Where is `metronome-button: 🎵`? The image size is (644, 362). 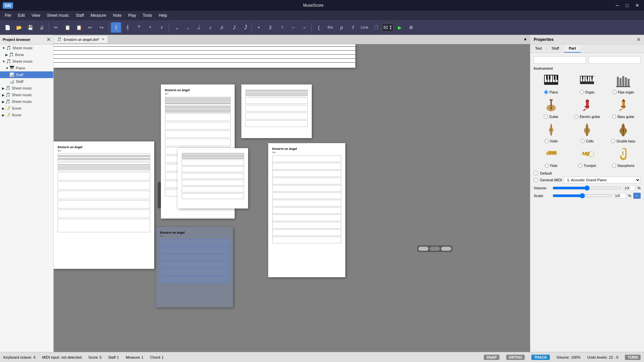
metronome-button: 🎵 is located at coordinates (376, 27).